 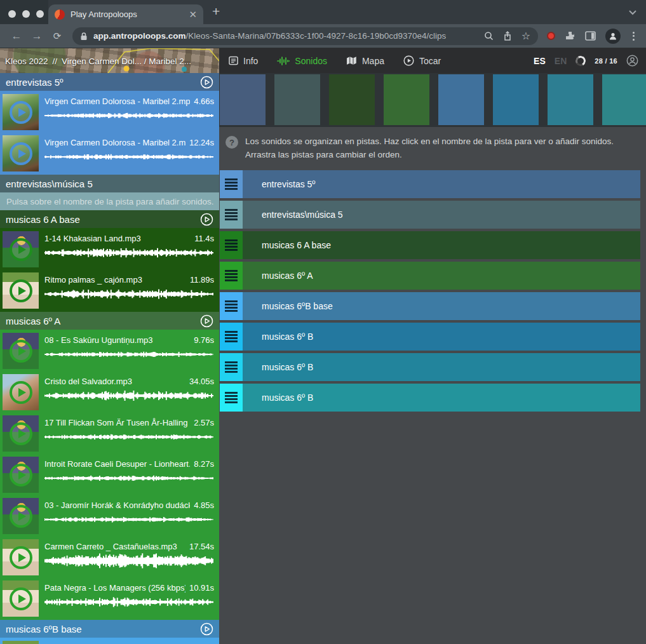 What do you see at coordinates (293, 215) in the screenshot?
I see `track-label: entrevistas\música 5` at bounding box center [293, 215].